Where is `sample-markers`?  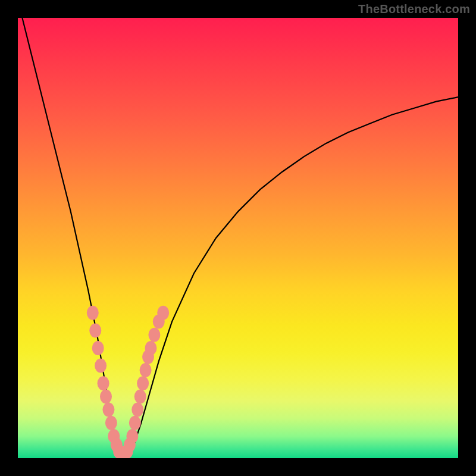
sample-markers is located at coordinates (128, 382).